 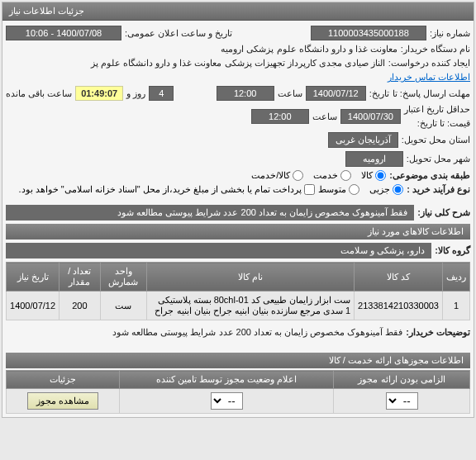 What do you see at coordinates (438, 332) in the screenshot?
I see `buyer-note-label: توضیحات خریدار:` at bounding box center [438, 332].